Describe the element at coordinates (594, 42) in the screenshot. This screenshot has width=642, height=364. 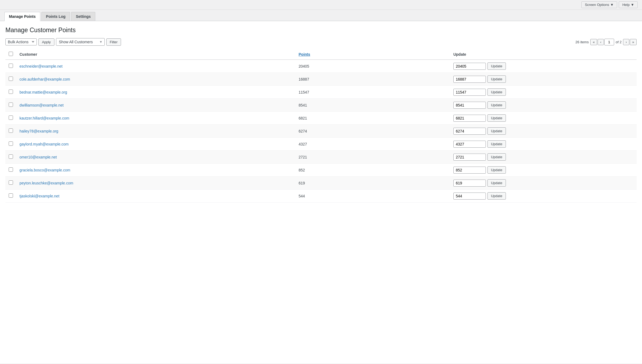
I see `first-page-button: «` at that location.